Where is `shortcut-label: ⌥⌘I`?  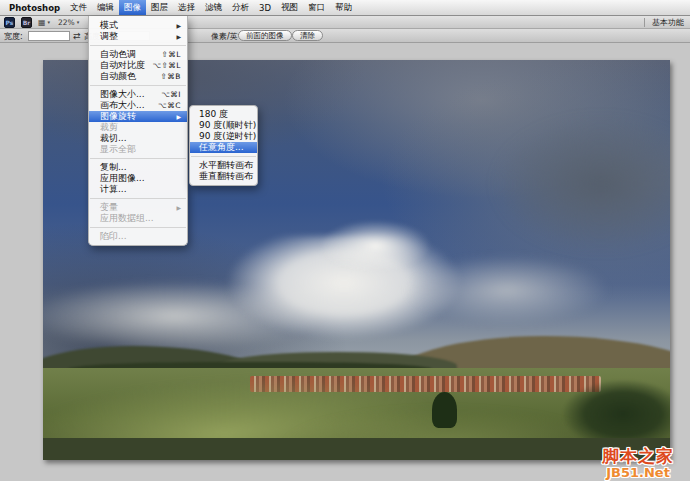 shortcut-label: ⌥⌘I is located at coordinates (171, 94).